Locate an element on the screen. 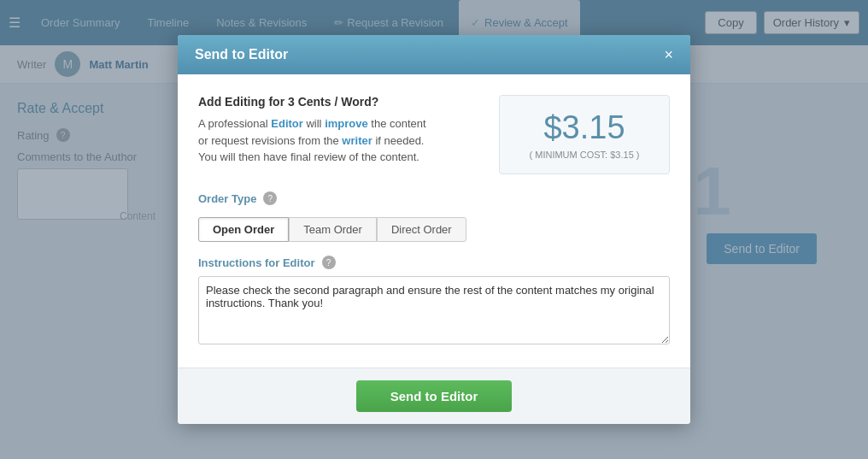  team-order-button: Team Order is located at coordinates (333, 229).